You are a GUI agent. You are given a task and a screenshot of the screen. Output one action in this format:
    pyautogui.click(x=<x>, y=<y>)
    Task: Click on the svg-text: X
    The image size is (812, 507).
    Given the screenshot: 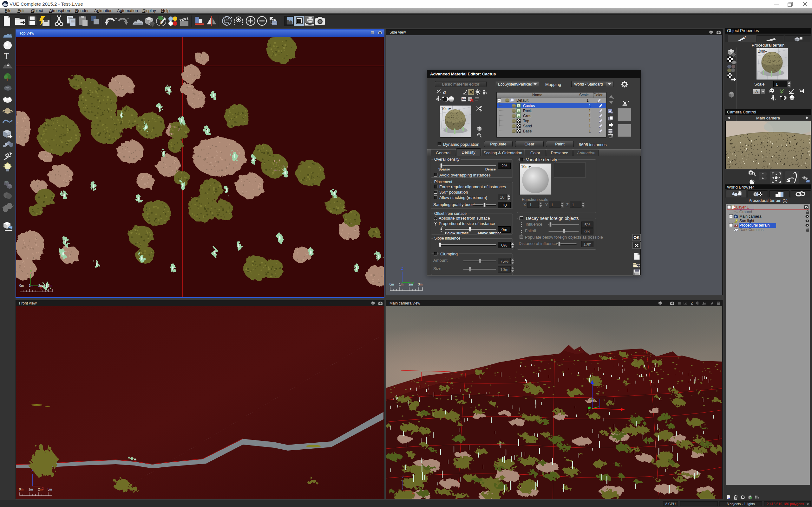 What is the action you would take?
    pyautogui.click(x=413, y=493)
    